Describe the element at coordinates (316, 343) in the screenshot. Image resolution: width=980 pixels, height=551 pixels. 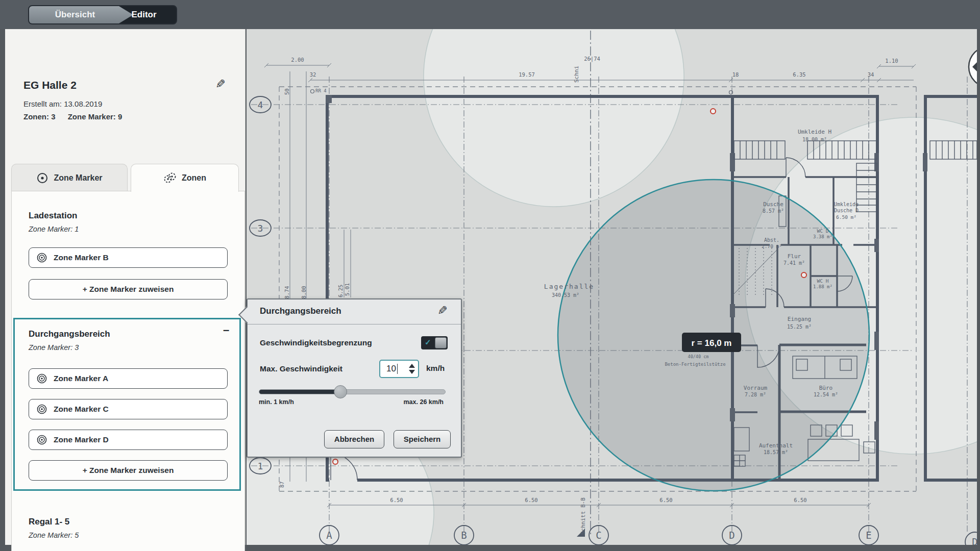
I see `speed-limit-label: Geschwindigkeitsbegrenzung` at that location.